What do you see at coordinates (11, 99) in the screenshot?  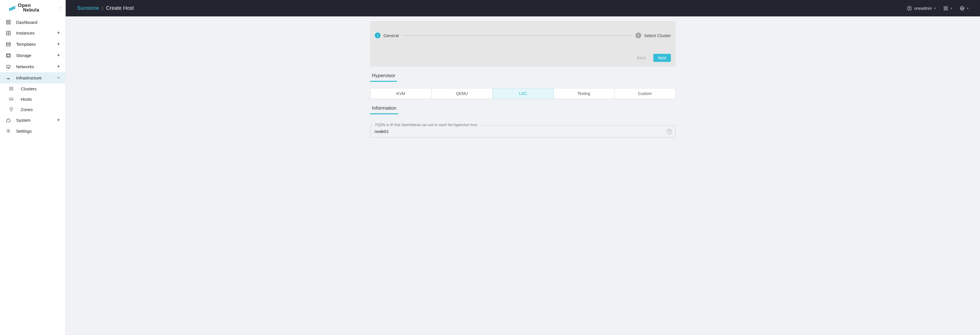 I see `hosts-icon` at bounding box center [11, 99].